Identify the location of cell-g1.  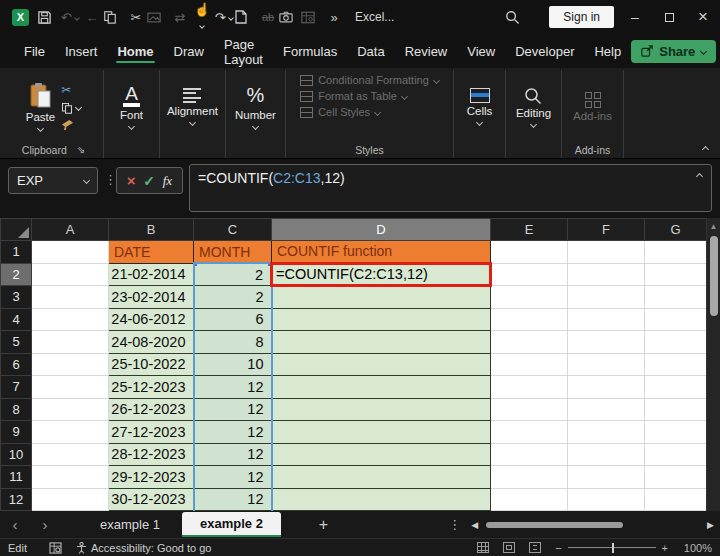
(676, 252).